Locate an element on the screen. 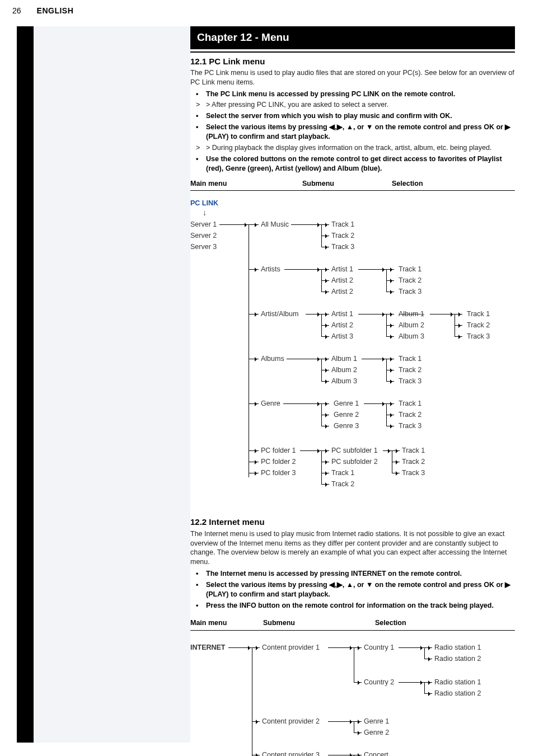 Image resolution: width=534 pixels, height=756 pixels. sub-bullet: > During playback the display gives info… is located at coordinates (353, 148).